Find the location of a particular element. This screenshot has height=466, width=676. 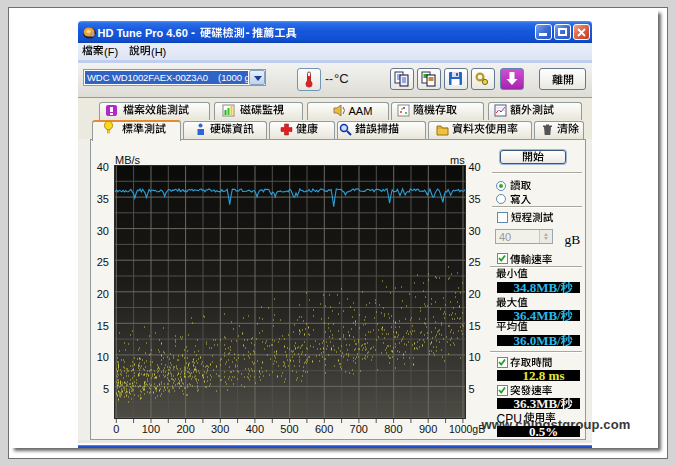

svg-text: 36.0MB/ is located at coordinates (537, 340).